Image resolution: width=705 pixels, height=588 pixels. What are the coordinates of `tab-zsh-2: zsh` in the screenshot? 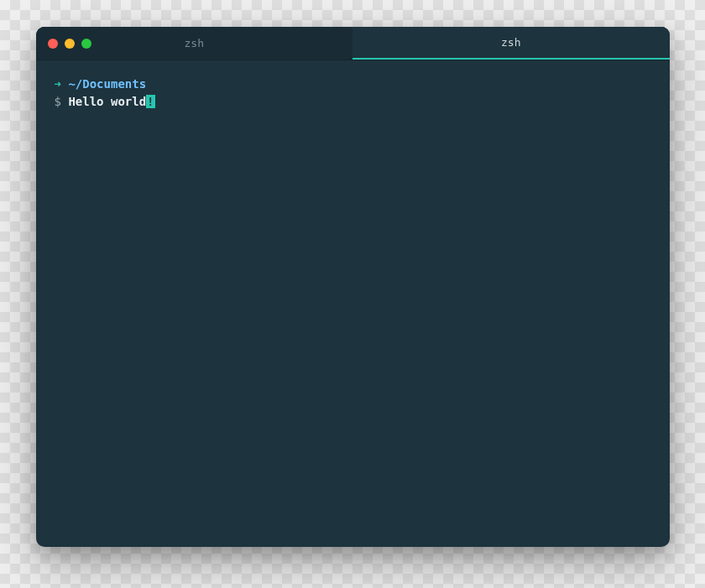 It's located at (511, 44).